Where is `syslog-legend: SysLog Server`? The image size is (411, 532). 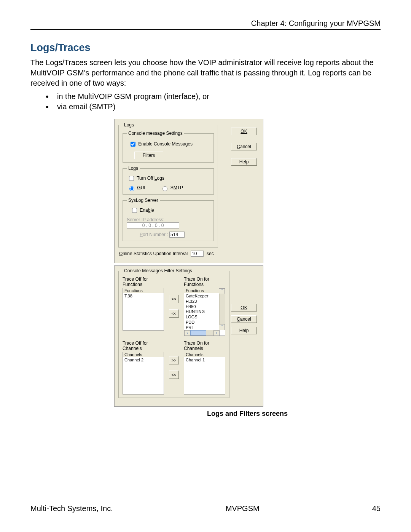 syslog-legend: SysLog Server is located at coordinates (143, 200).